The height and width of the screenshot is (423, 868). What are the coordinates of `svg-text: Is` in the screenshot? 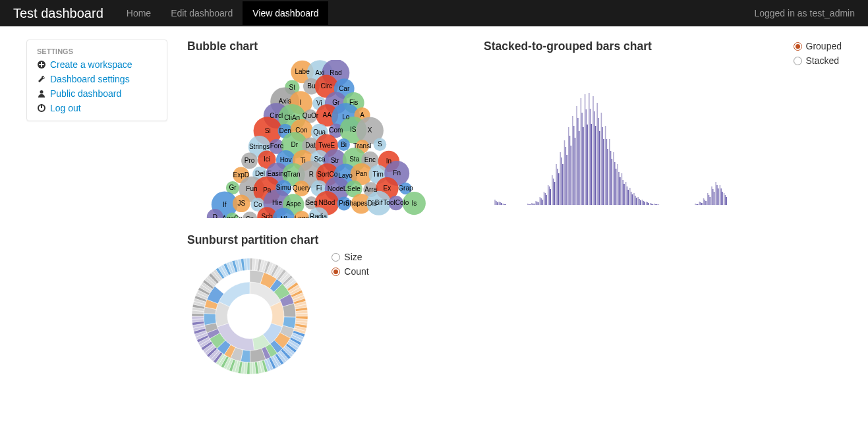 It's located at (414, 203).